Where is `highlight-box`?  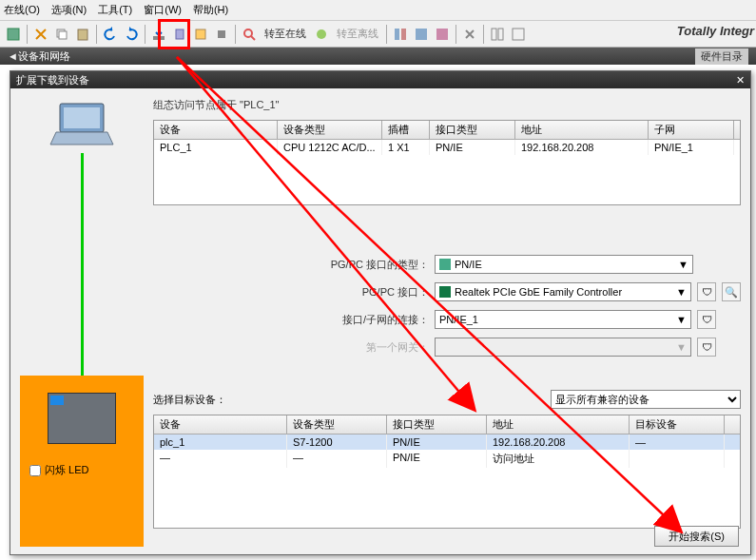 highlight-box is located at coordinates (174, 34).